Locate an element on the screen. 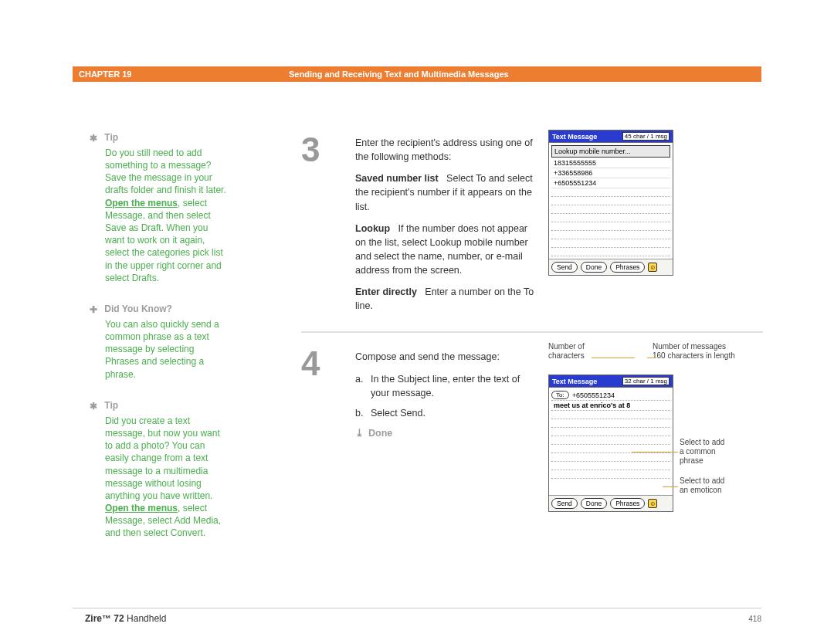 The height and width of the screenshot is (644, 834). palm-device-mock: Text Message 45 char / 1 msg Lookup mobi… is located at coordinates (611, 202).